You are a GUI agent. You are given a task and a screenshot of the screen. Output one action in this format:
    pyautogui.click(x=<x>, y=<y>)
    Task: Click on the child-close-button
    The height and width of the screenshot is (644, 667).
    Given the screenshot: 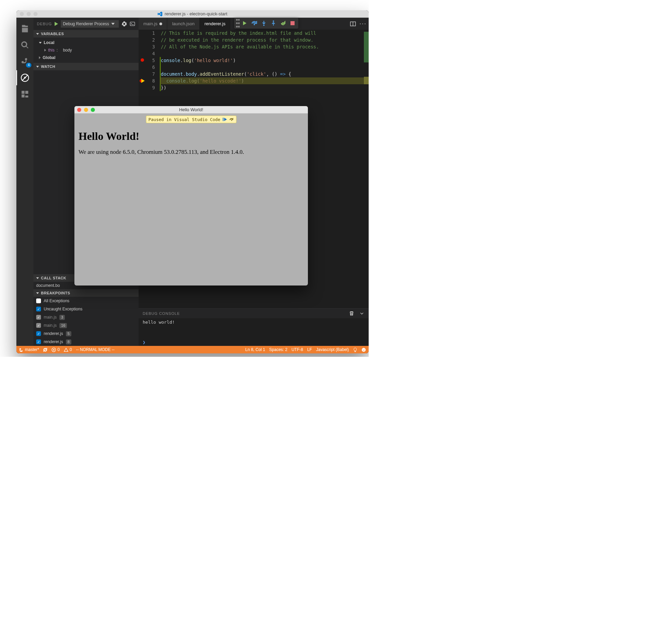 What is the action you would take?
    pyautogui.click(x=79, y=110)
    